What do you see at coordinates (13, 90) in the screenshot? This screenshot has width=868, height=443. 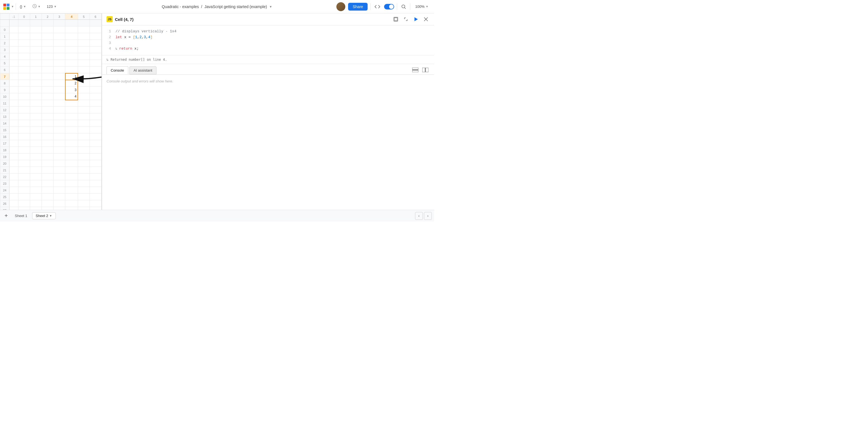 I see `cell-9--1` at bounding box center [13, 90].